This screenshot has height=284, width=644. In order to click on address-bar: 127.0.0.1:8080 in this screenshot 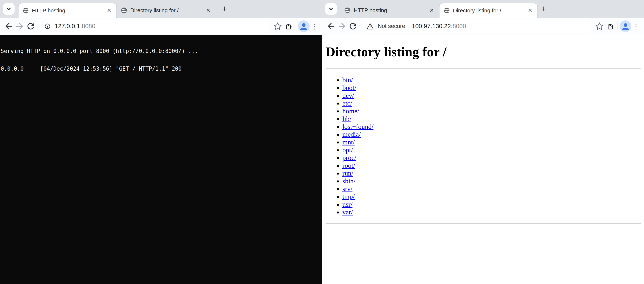, I will do `click(154, 26)`.